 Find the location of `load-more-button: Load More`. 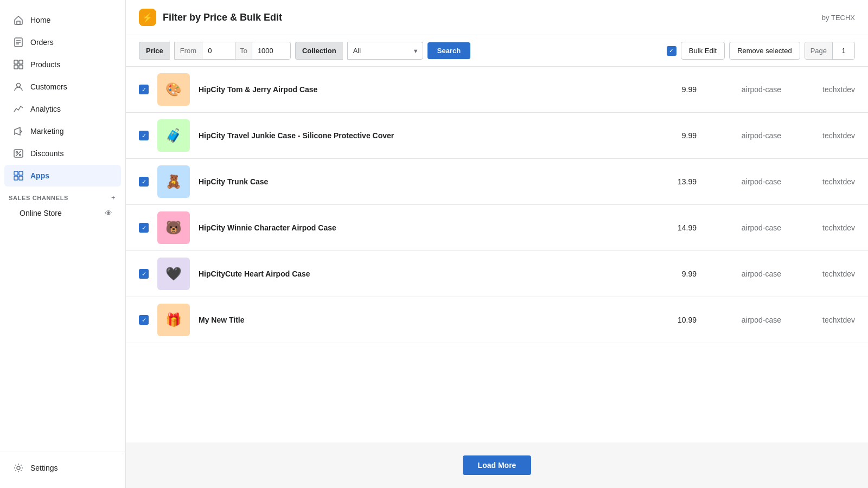

load-more-button: Load More is located at coordinates (497, 465).